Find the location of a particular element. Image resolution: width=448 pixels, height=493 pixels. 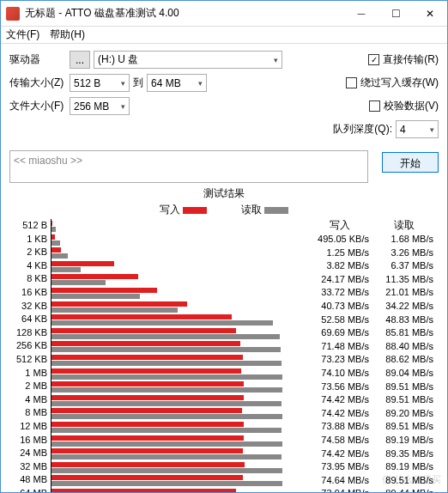

y-tick: 8 MB is located at coordinates (28, 413).